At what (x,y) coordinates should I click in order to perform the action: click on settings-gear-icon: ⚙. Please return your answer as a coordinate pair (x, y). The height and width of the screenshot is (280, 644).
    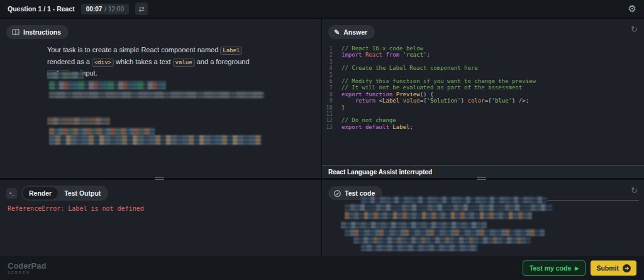
    Looking at the image, I should click on (633, 9).